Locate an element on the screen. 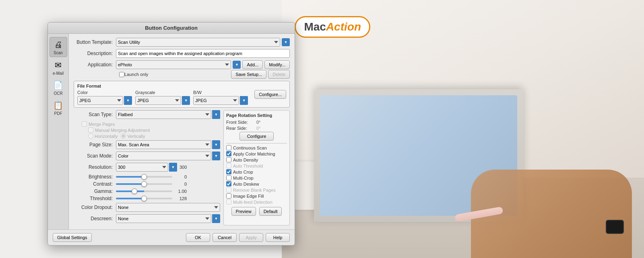  sidebar-item-ocr: 📄 OCR is located at coordinates (58, 88).